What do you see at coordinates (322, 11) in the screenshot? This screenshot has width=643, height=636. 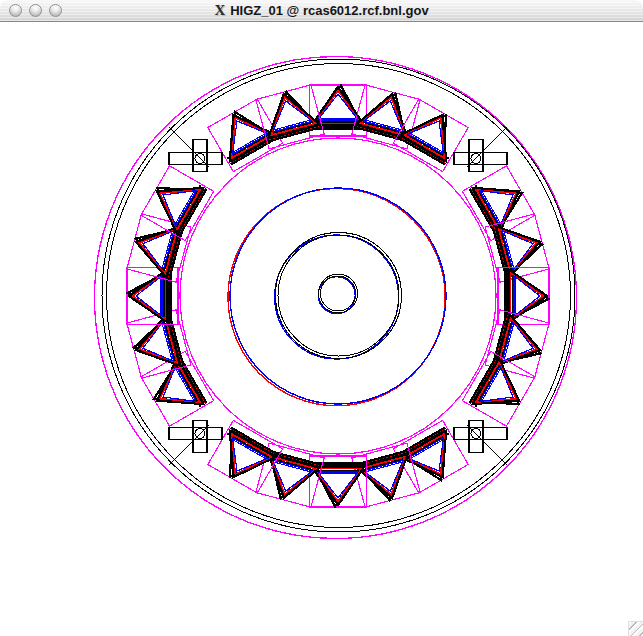 I see `titlebar: X HIGZ_01 @ rcas6012.rcf.bnl.gov` at bounding box center [322, 11].